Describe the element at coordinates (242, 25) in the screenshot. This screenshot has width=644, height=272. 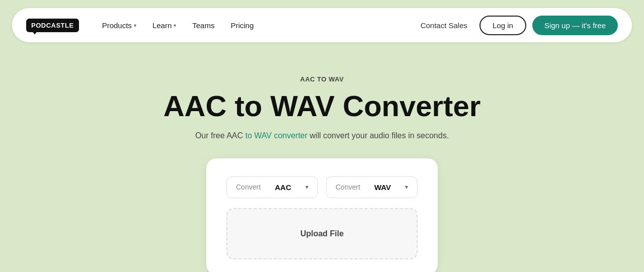
I see `nav-item-pricing: Pricing` at that location.